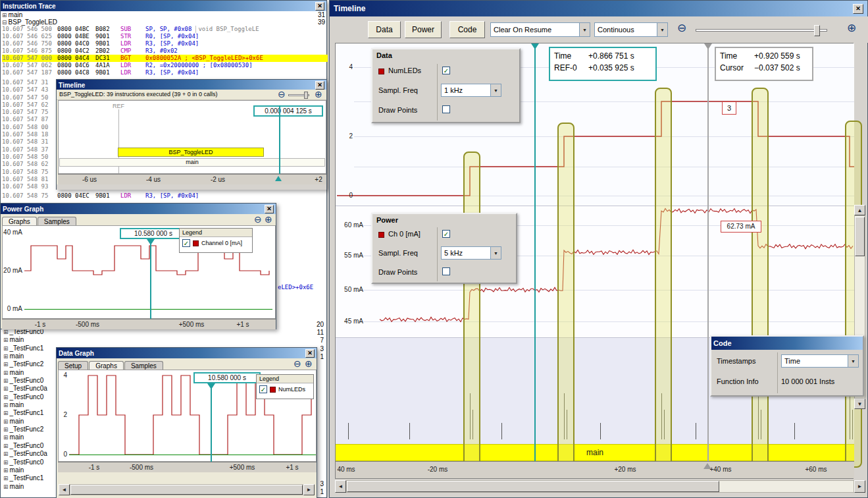 The image size is (868, 498). Describe the element at coordinates (5, 22) in the screenshot. I see `expand-icon: ⊟` at that location.